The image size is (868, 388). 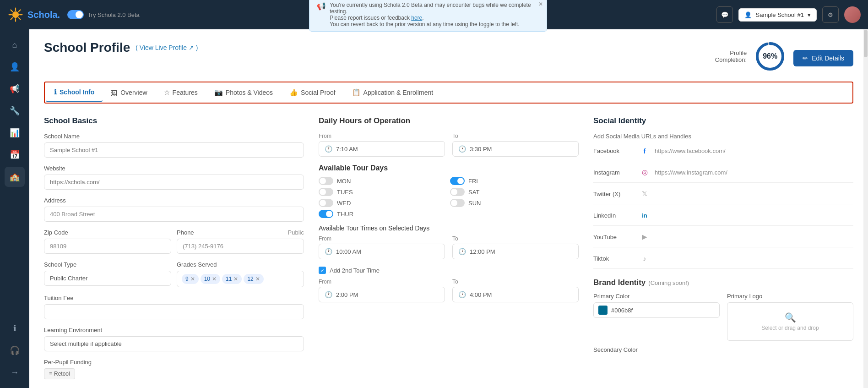 I want to click on beta-banner: 📢 You're currently using Schola 2.0 Beta…, so click(x=428, y=16).